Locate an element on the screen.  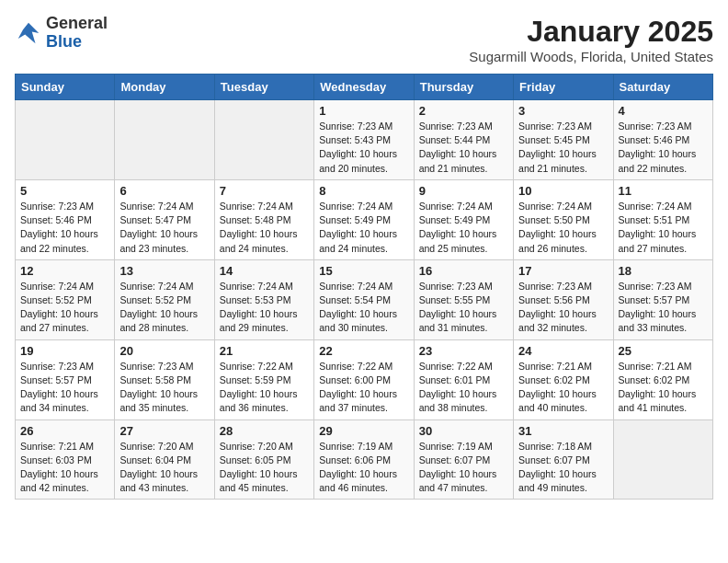
calendar-cell: 26Sunrise: 7:21 AM Sunset: 6:03 PM Dayli… is located at coordinates (65, 460).